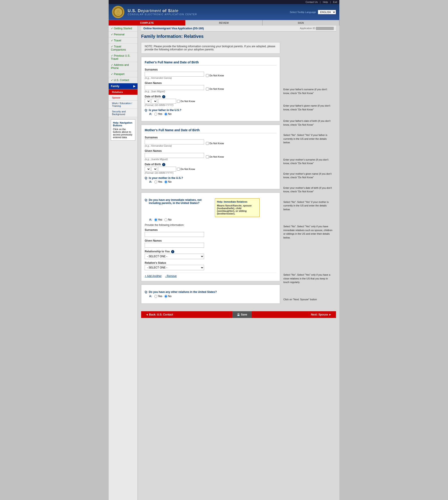  I want to click on add-remove-row: Add Another Remove, so click(211, 275).